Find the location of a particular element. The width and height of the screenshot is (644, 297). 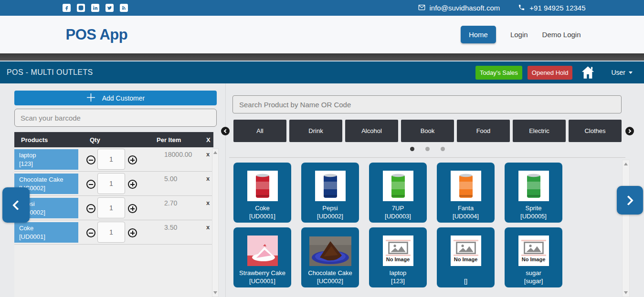

product-code: [UD0001] is located at coordinates (263, 216).